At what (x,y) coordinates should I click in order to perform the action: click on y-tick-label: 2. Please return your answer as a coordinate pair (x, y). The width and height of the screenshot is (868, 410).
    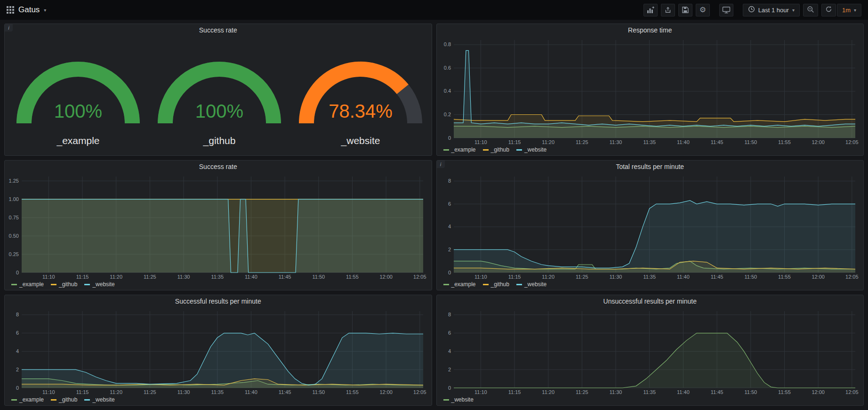
    Looking at the image, I should click on (17, 370).